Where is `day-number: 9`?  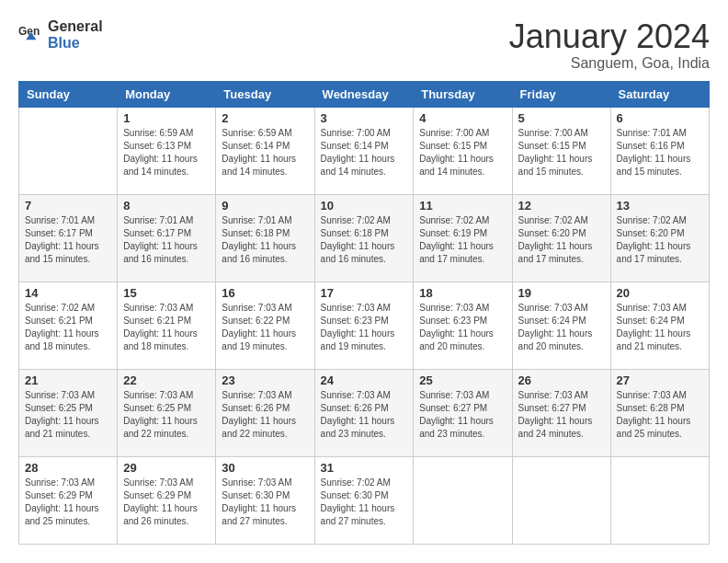 day-number: 9 is located at coordinates (265, 206).